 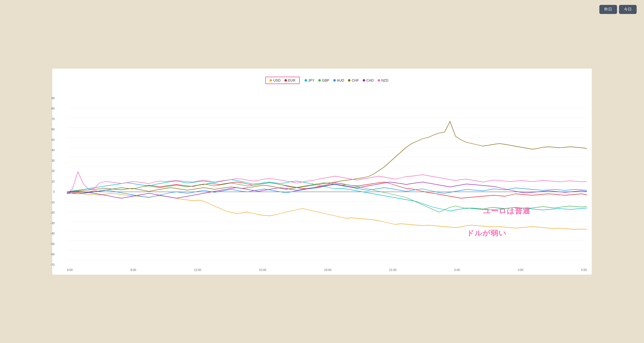 What do you see at coordinates (334, 80) in the screenshot?
I see `aud-dot` at bounding box center [334, 80].